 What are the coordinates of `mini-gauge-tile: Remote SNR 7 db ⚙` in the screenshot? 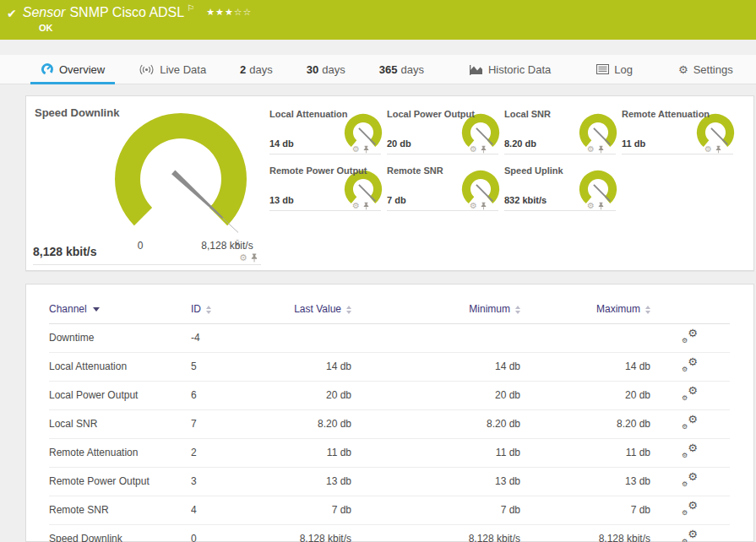 It's located at (446, 190).